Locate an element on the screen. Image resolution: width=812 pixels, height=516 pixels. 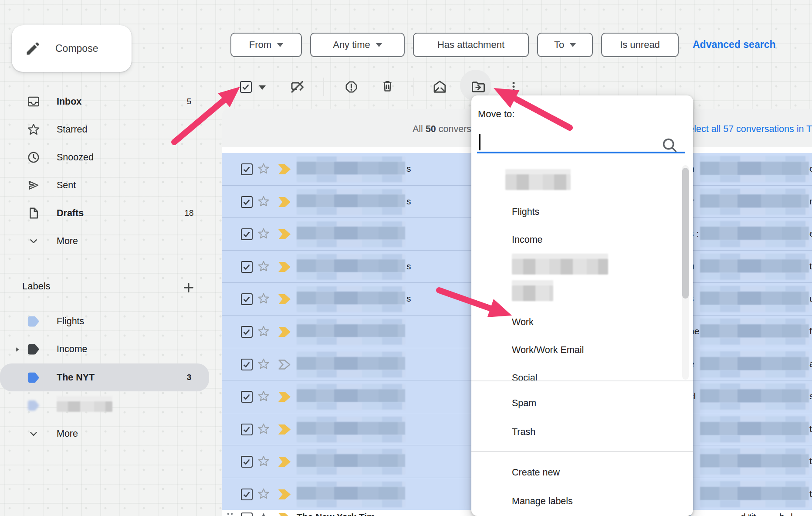
sidebar-item-sent: Sent is located at coordinates (105, 185).